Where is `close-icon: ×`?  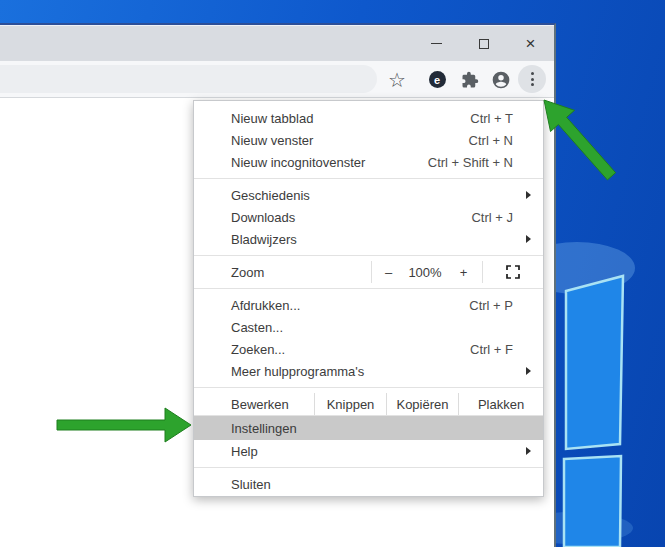 close-icon: × is located at coordinates (531, 44).